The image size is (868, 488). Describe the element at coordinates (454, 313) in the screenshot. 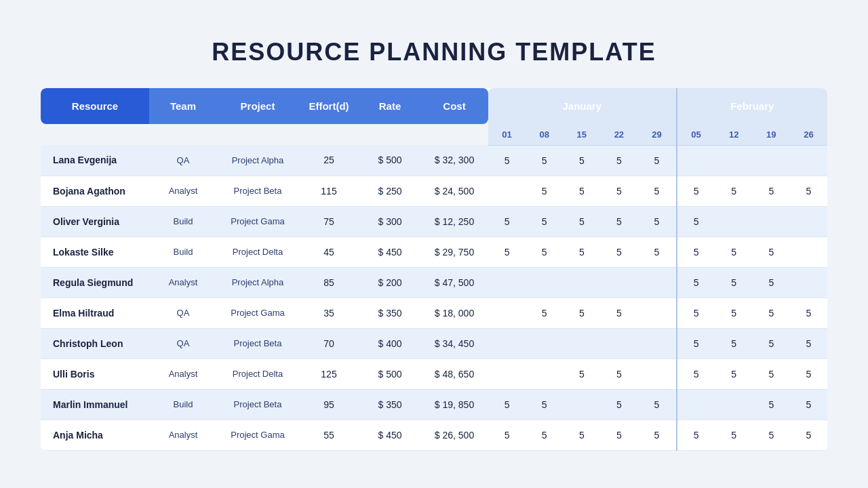

I see `cell-cost: $ 18, 000` at that location.